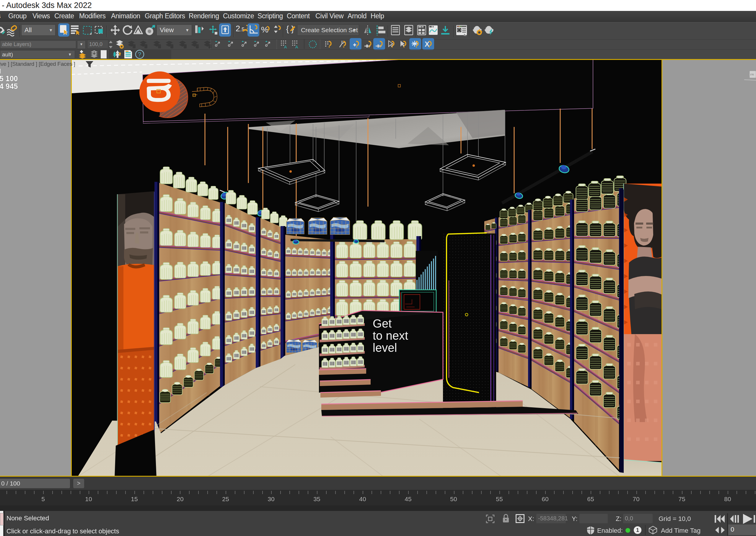 The image size is (756, 536). I want to click on svg-text: Get, so click(382, 323).